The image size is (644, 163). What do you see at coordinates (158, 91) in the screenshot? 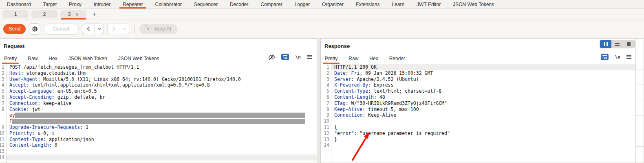
I see `request-line: 5Accept-Language: en-US,en;q=0.5` at bounding box center [158, 91].